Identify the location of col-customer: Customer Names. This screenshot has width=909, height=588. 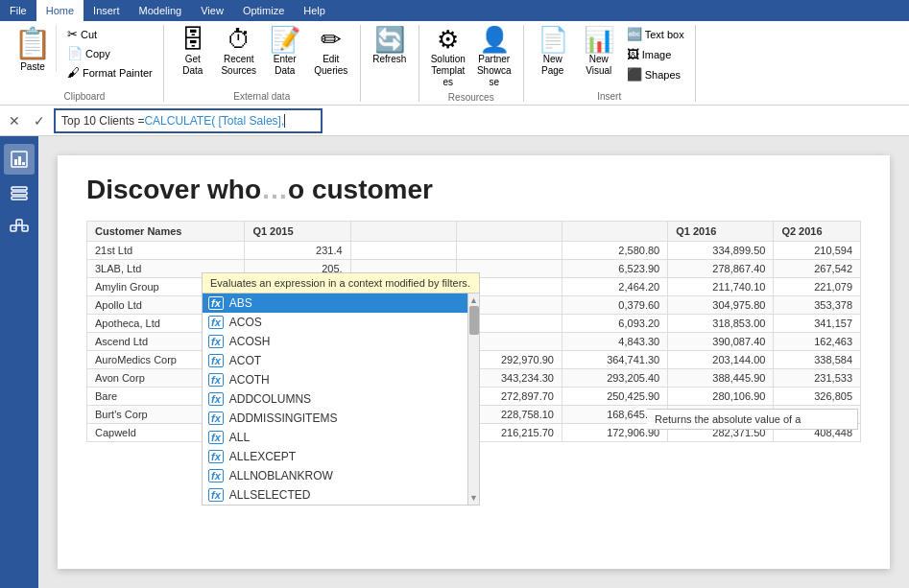
(166, 232).